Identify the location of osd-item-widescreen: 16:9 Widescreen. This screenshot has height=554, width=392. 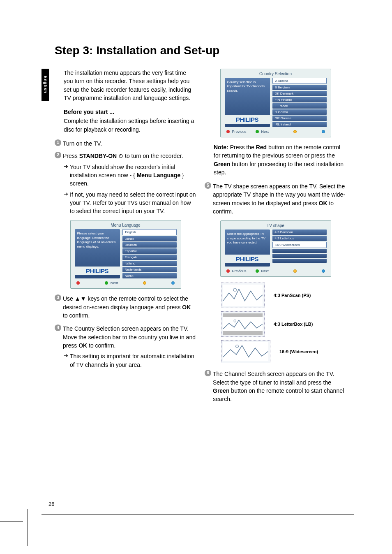
(300, 245).